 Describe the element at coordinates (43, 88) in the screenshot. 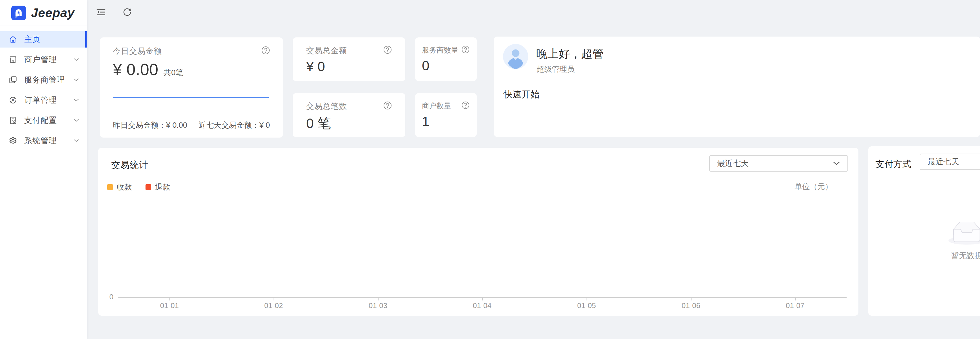

I see `sidebar-nav: 主页 商户管理` at that location.